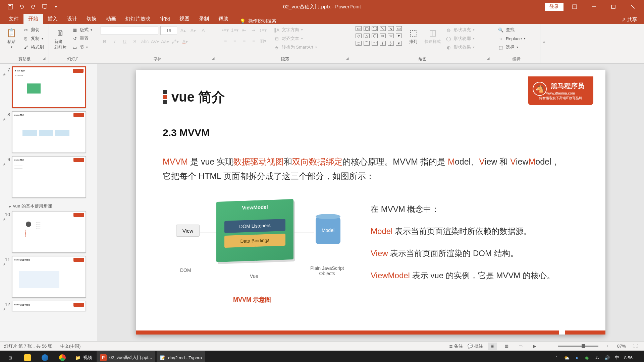  Describe the element at coordinates (72, 19) in the screenshot. I see `tab-design: 设计` at that location.